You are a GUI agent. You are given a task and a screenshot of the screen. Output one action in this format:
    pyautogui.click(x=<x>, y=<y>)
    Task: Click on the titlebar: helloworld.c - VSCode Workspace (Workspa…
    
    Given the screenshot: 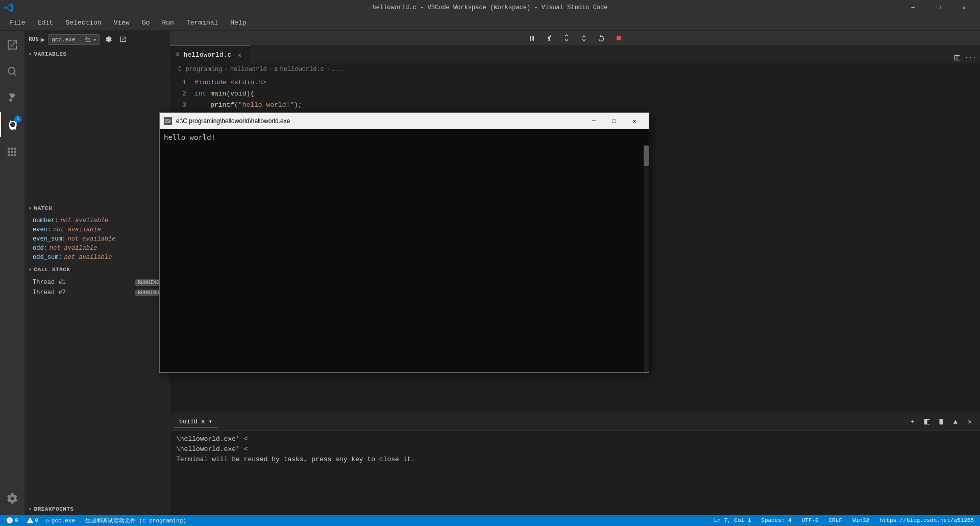 What is the action you would take?
    pyautogui.click(x=490, y=8)
    